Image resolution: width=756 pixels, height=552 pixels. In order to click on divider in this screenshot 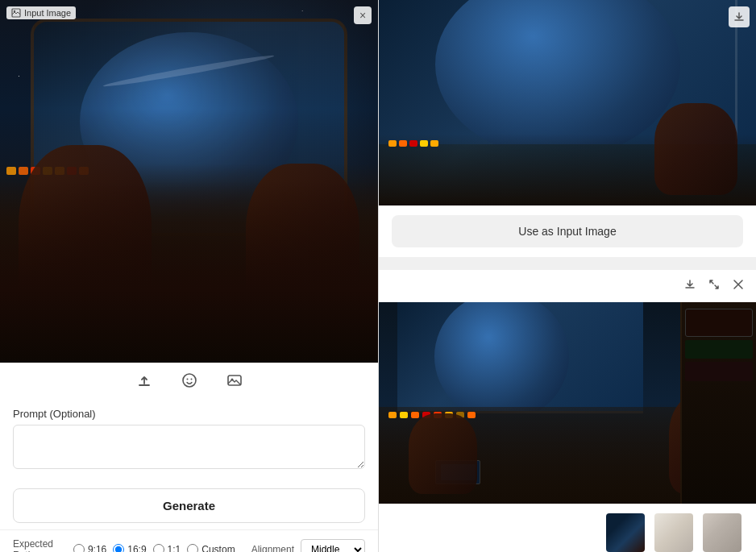, I will do `click(567, 260)`.